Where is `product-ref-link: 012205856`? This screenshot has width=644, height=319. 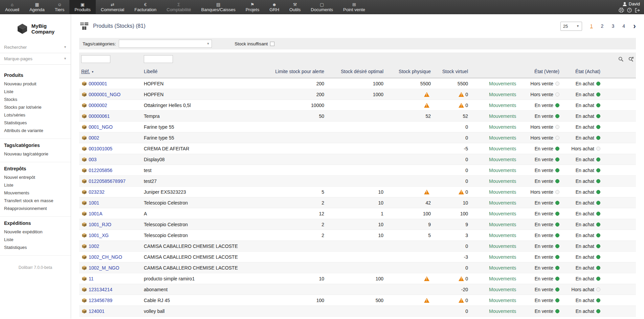
product-ref-link: 012205856 is located at coordinates (101, 170).